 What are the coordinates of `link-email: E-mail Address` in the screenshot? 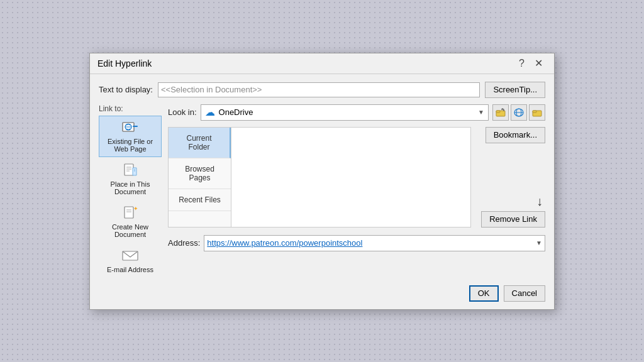 It's located at (130, 261).